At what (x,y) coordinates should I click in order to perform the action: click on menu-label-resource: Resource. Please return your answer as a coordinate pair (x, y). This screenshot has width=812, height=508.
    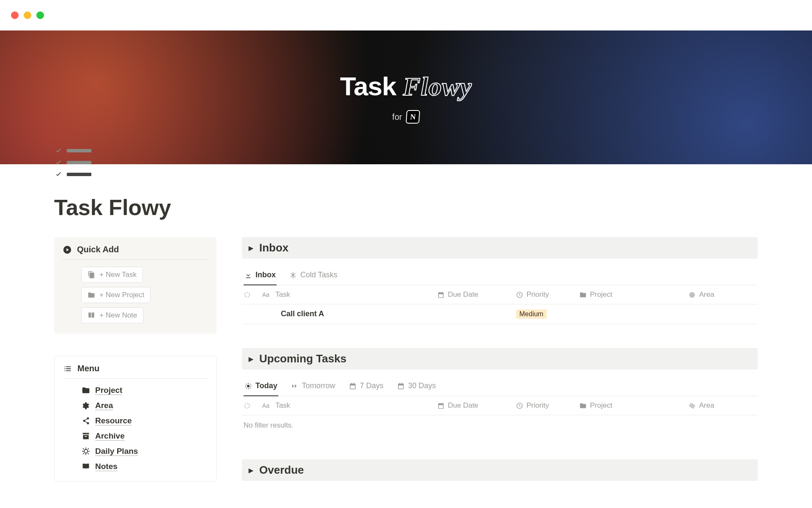
    Looking at the image, I should click on (113, 421).